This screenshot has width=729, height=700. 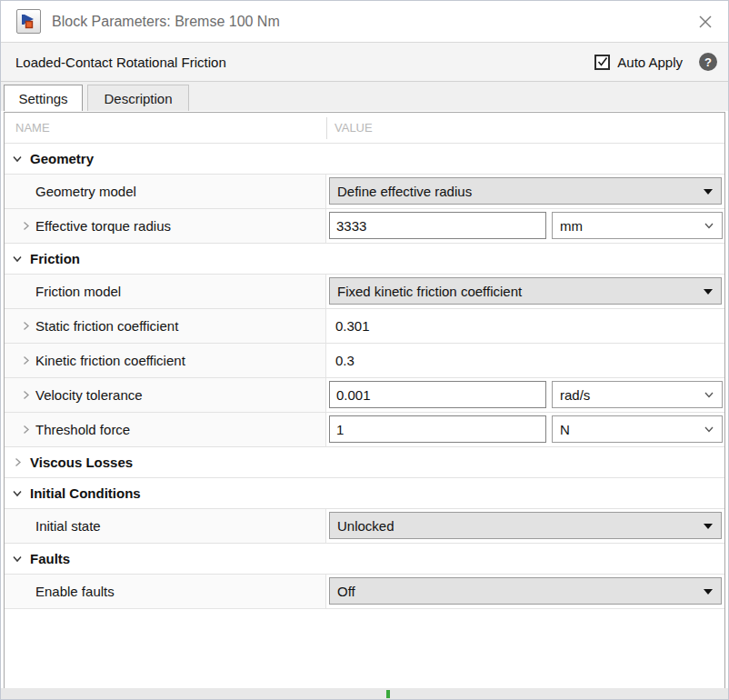 I want to click on param-name-cell: Static friction coefficient, so click(x=165, y=325).